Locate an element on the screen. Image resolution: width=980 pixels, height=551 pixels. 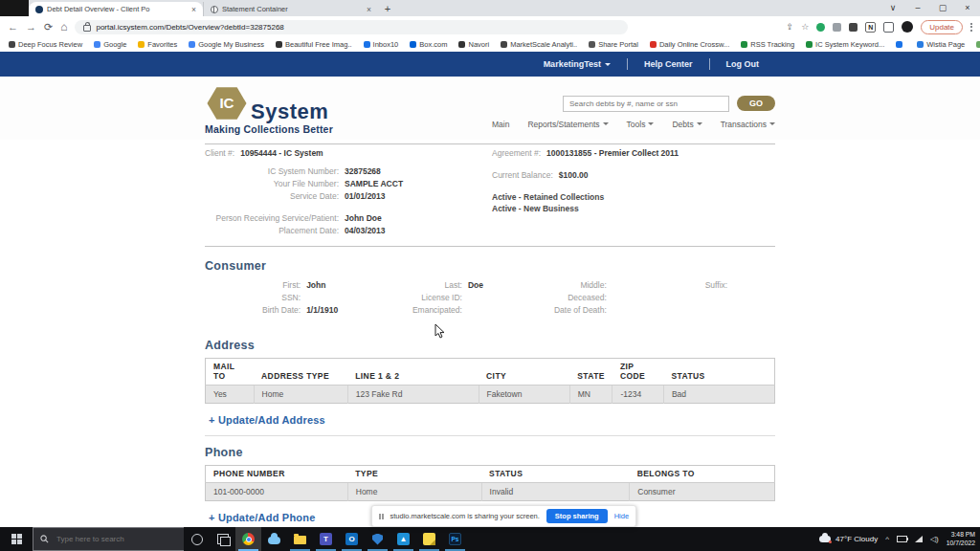
tab-debt-detail-overview: Debt Detail Overview - Client Po × is located at coordinates (116, 10).